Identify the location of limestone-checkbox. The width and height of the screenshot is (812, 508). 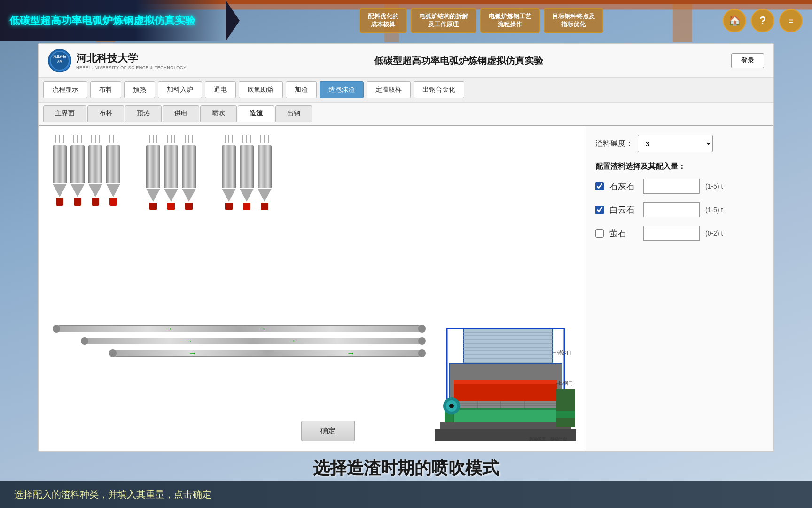
(600, 186).